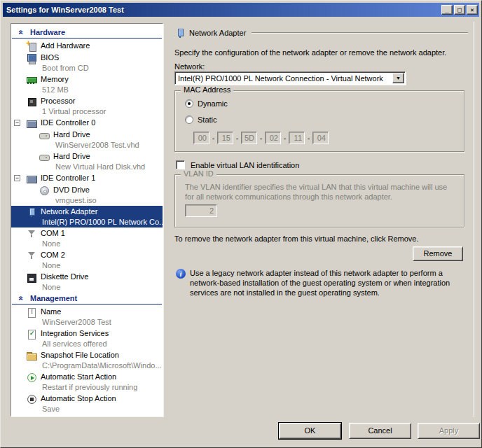 The width and height of the screenshot is (482, 448). Describe the element at coordinates (68, 123) in the screenshot. I see `item-label: IDE Controller 0` at that location.